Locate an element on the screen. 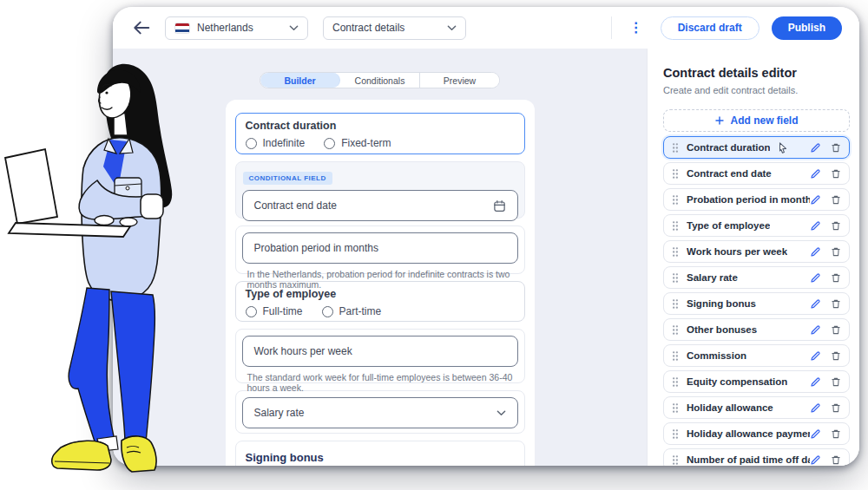 The width and height of the screenshot is (868, 490). field-row-label: Holiday allowance is located at coordinates (730, 408).